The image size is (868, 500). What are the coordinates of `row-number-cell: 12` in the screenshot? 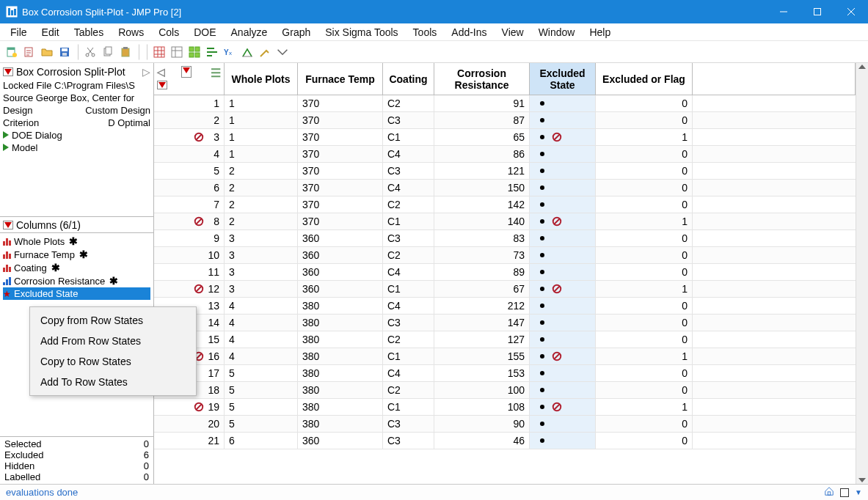 It's located at (189, 289).